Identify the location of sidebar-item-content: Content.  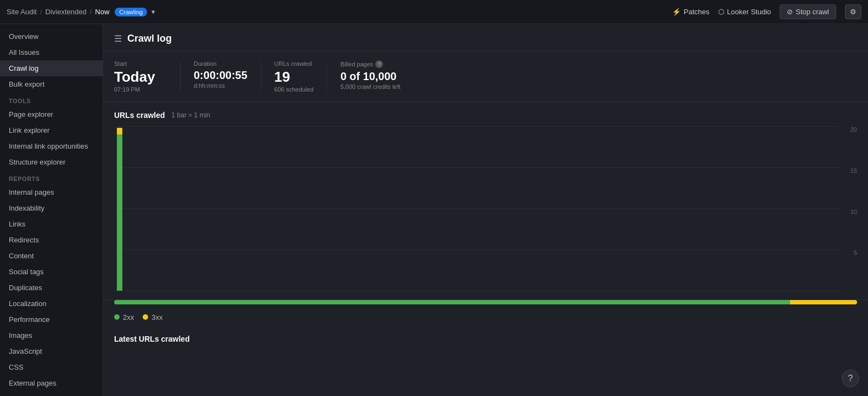
(52, 256).